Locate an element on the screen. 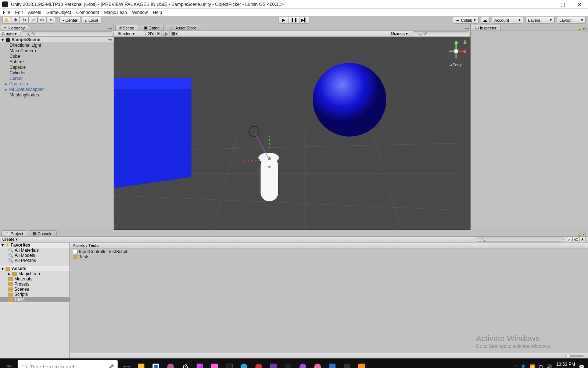 This screenshot has width=588, height=368. step-button: ▶▍ is located at coordinates (304, 20).